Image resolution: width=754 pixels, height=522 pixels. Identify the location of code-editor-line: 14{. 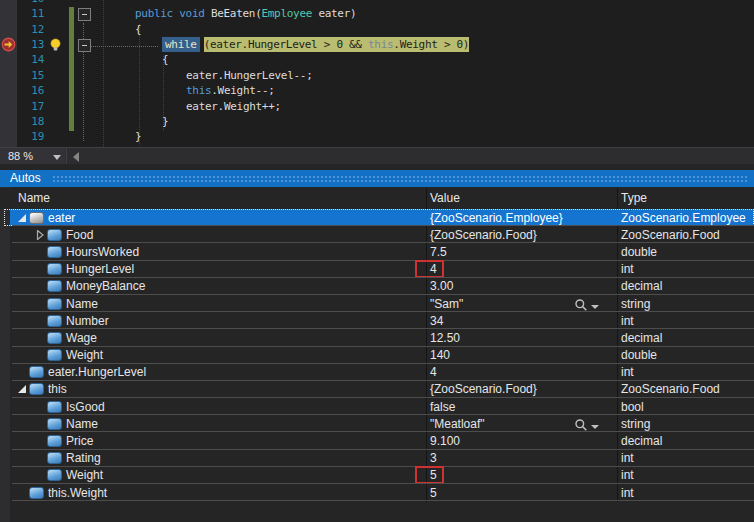
(377, 60).